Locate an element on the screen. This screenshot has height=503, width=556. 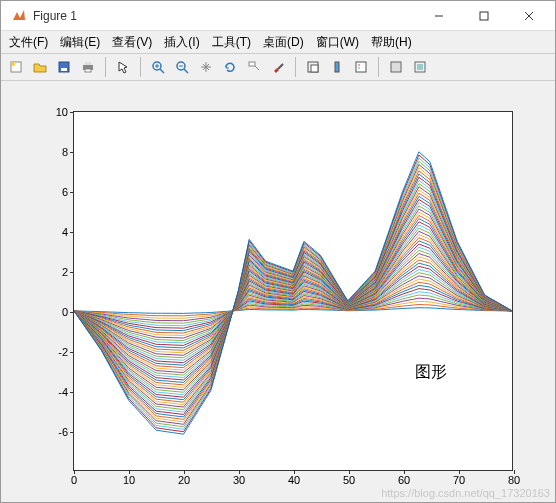
open-icon is located at coordinates (40, 67).